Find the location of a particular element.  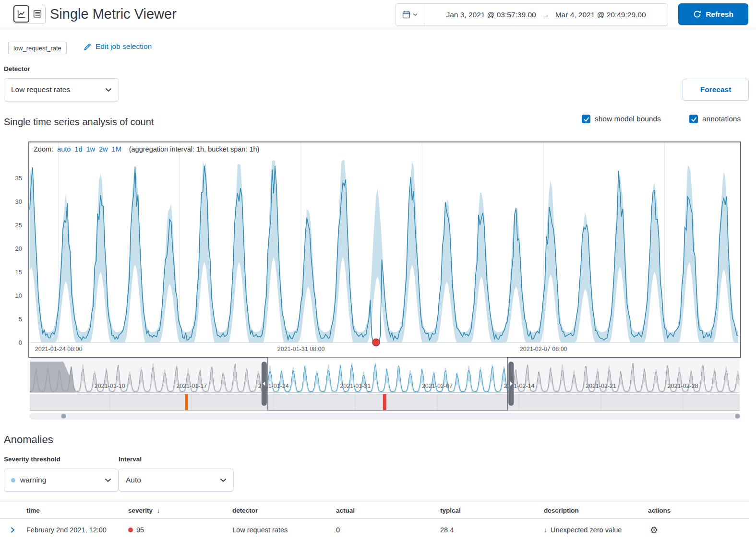

svg-text: 0 is located at coordinates (20, 342).